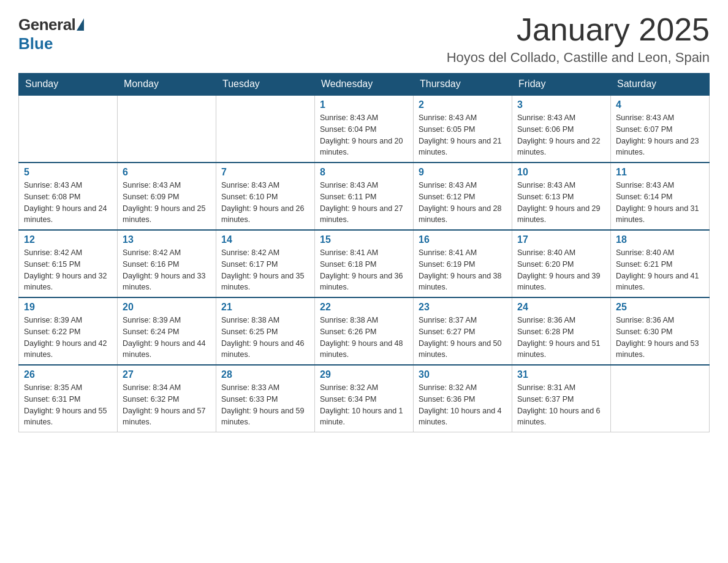 The image size is (728, 563). I want to click on day-info: Sunrise: 8:43 AMSunset: 6:08 PMDaylight:…, so click(68, 202).